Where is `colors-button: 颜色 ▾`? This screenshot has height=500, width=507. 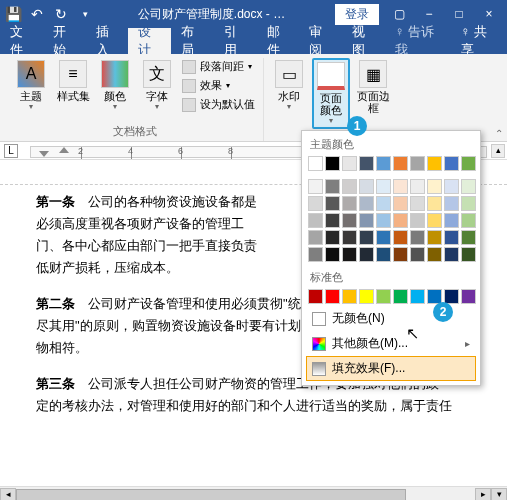
colors-button: 颜色 ▾ is located at coordinates (115, 86).